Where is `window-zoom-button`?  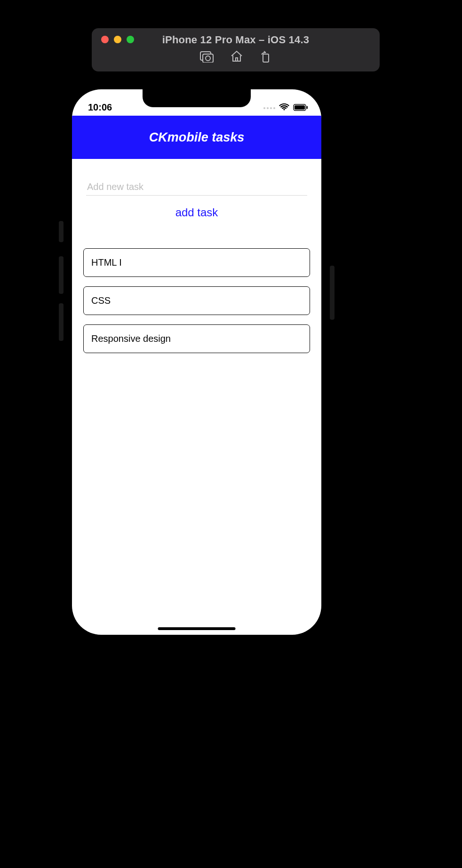 window-zoom-button is located at coordinates (130, 39).